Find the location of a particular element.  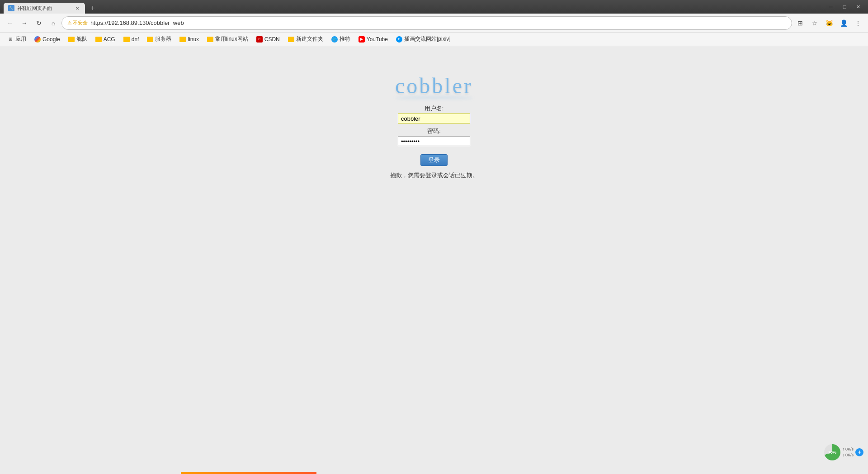

bookmark-label: 服务器 is located at coordinates (163, 39).